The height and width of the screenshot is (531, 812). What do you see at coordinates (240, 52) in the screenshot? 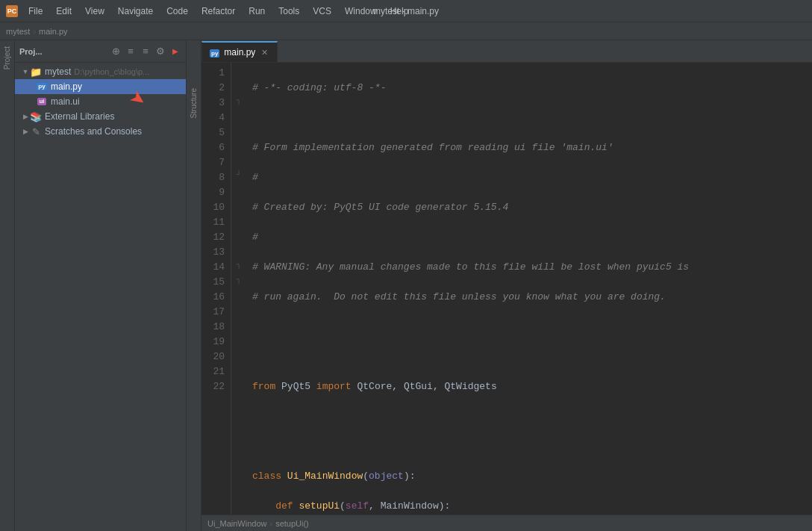
I see `tab-mainpy: py main.py ✕` at bounding box center [240, 52].